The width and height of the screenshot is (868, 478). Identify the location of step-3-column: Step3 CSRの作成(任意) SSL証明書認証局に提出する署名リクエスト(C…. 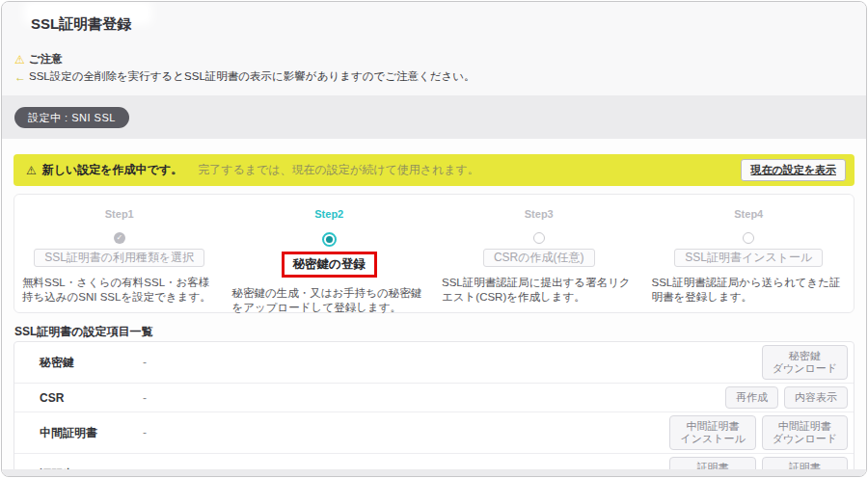
(539, 253).